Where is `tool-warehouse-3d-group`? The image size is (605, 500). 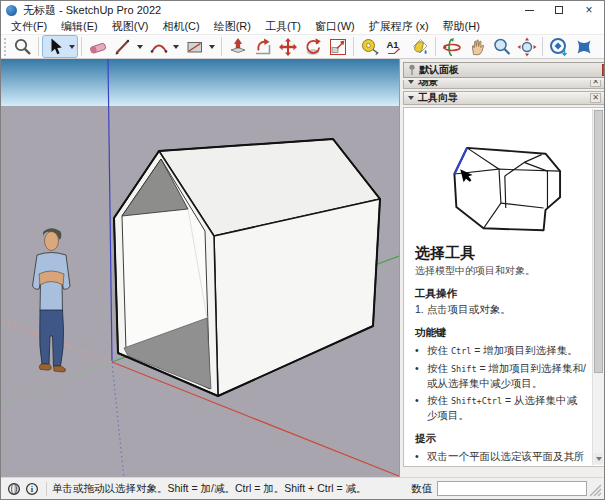 tool-warehouse-3d-group is located at coordinates (558, 46).